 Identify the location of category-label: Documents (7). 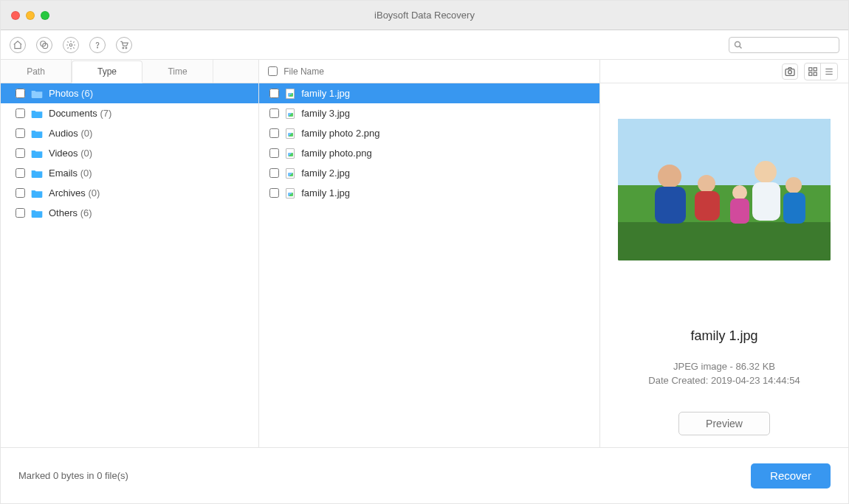
(80, 114).